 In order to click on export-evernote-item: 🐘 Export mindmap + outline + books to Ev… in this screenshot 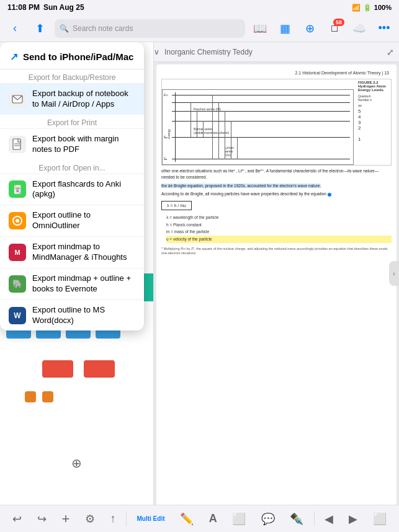, I will do `click(72, 284)`.